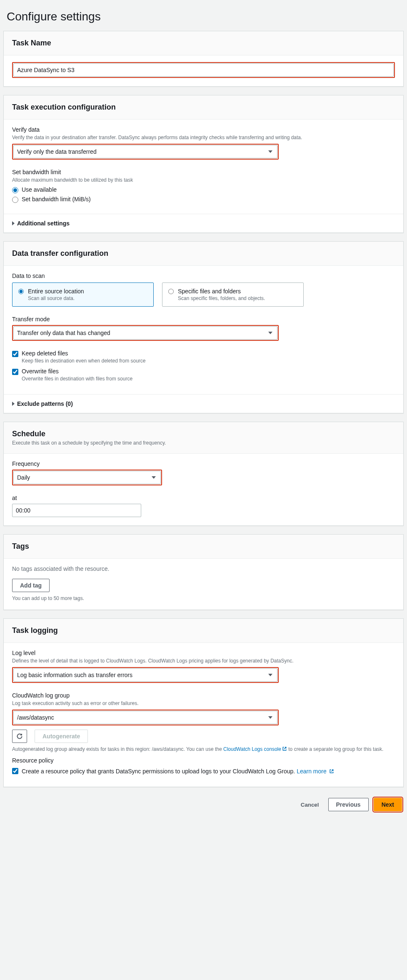 This screenshot has height=980, width=407. I want to click on check-resource-policy-label: Create a resource policy that grants Dat…, so click(178, 772).